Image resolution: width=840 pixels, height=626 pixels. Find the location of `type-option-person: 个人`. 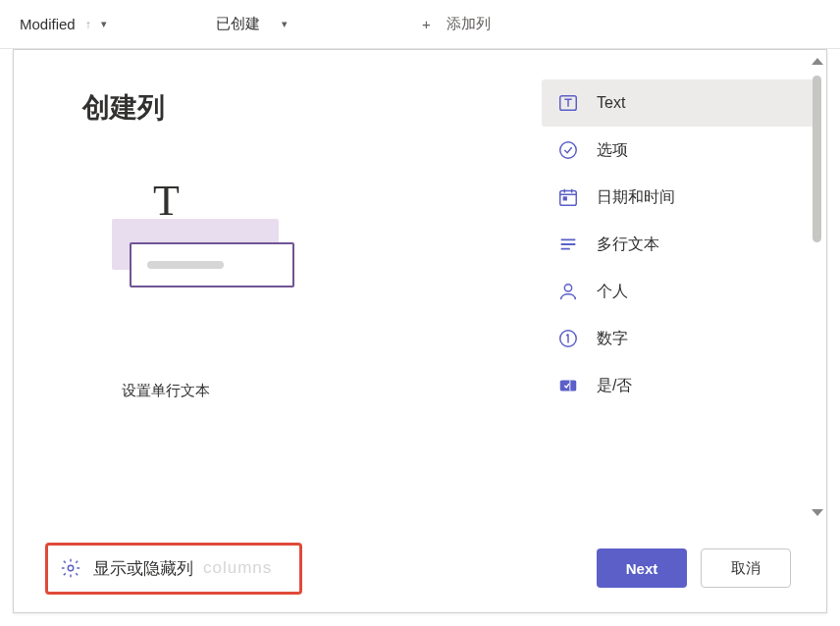

type-option-person: 个人 is located at coordinates (679, 291).